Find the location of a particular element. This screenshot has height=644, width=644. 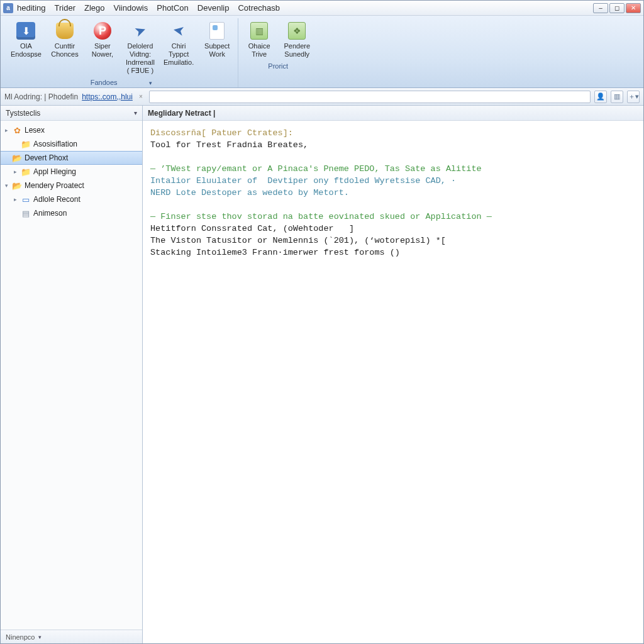

tree-row: ▤Animeson is located at coordinates (72, 213).